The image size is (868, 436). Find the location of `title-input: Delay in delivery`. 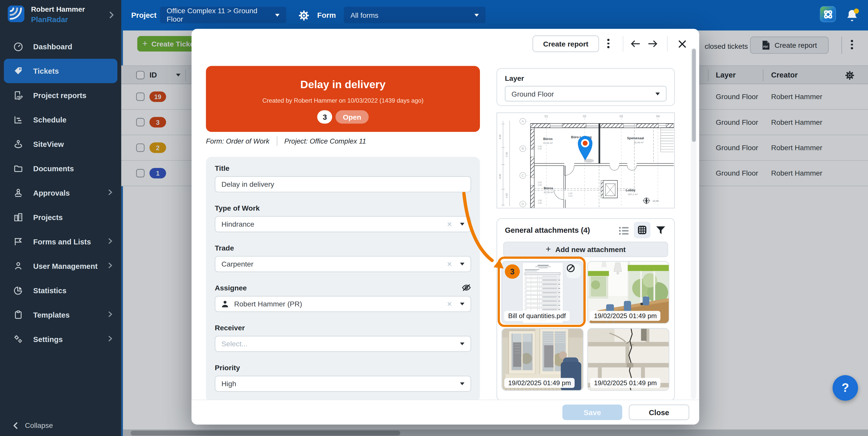

title-input: Delay in delivery is located at coordinates (343, 184).